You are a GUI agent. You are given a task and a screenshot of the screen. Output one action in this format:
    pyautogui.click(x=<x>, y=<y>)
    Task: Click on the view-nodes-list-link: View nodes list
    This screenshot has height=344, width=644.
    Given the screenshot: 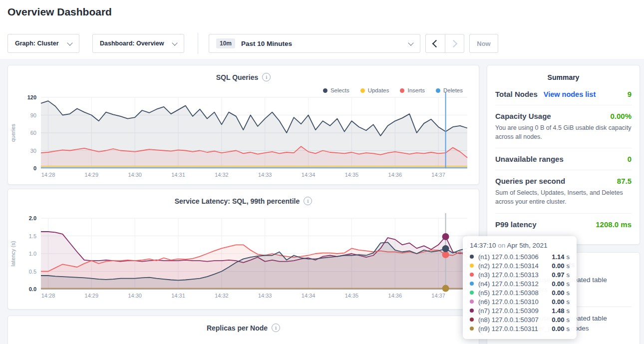 What is the action you would take?
    pyautogui.click(x=570, y=94)
    